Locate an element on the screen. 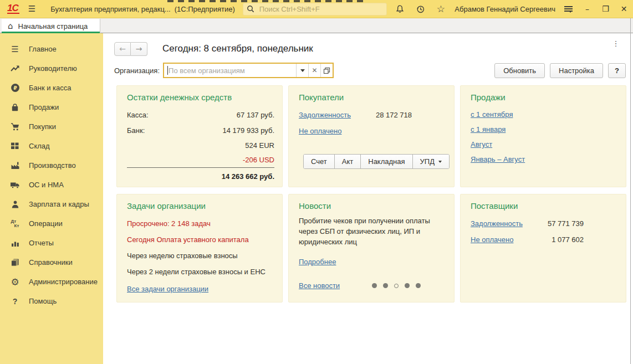  sidebar-item-zarplata-i-kadry: Зарплата и кадры is located at coordinates (52, 204).